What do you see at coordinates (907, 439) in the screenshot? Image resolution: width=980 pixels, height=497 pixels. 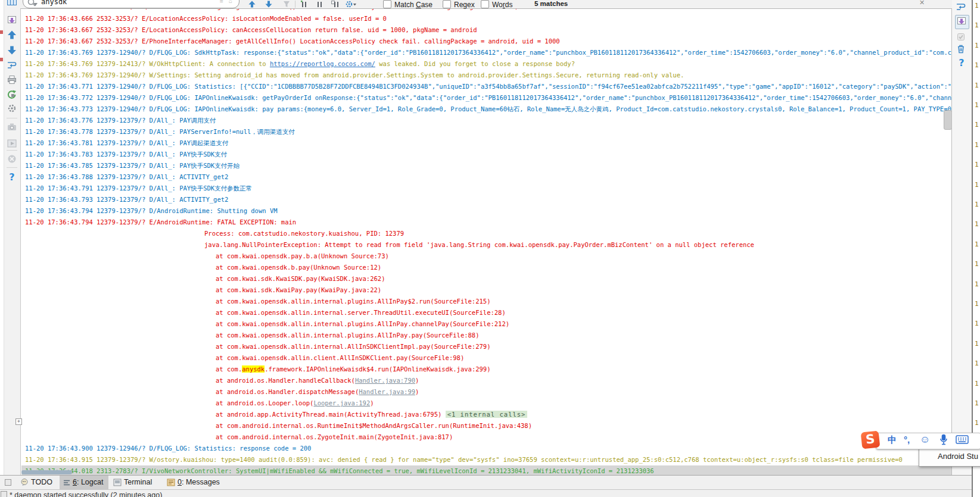 I see `punctuation-icon: °,` at bounding box center [907, 439].